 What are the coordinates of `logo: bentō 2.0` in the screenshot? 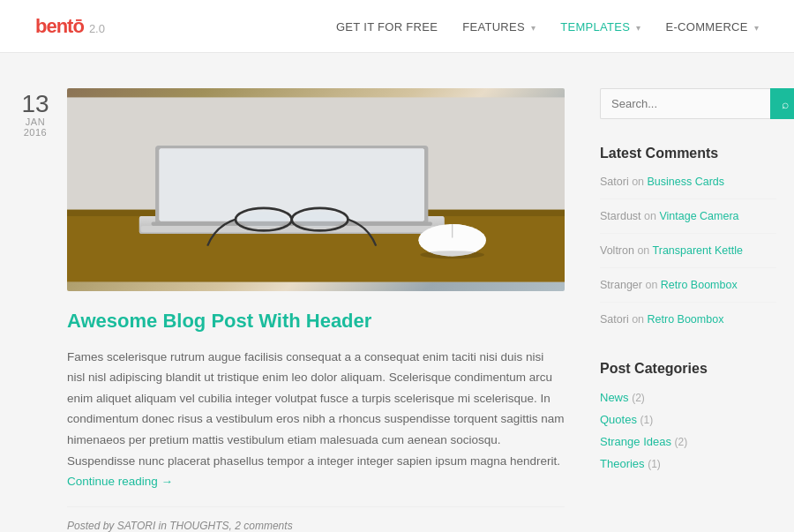 It's located at (71, 26).